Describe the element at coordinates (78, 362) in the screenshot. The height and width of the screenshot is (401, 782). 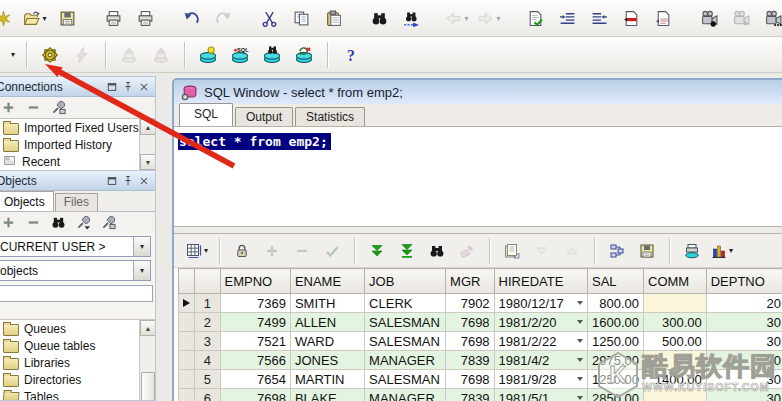
I see `tree-item-libraries: Libraries` at that location.